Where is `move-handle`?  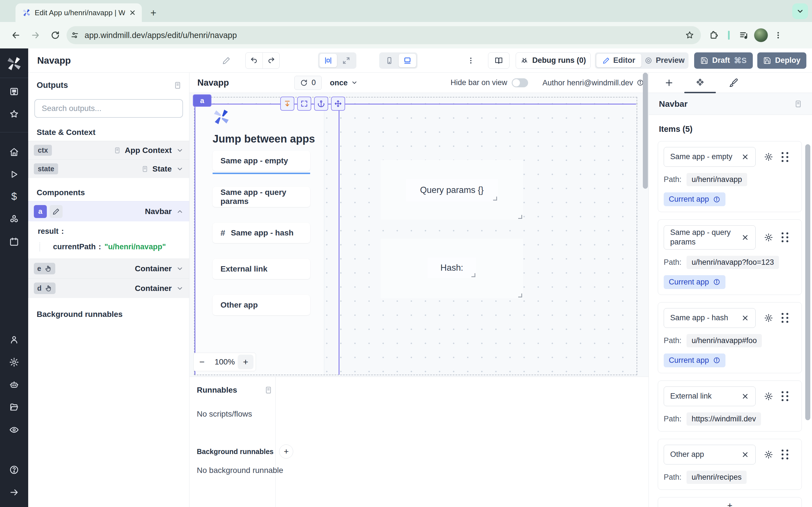 move-handle is located at coordinates (338, 104).